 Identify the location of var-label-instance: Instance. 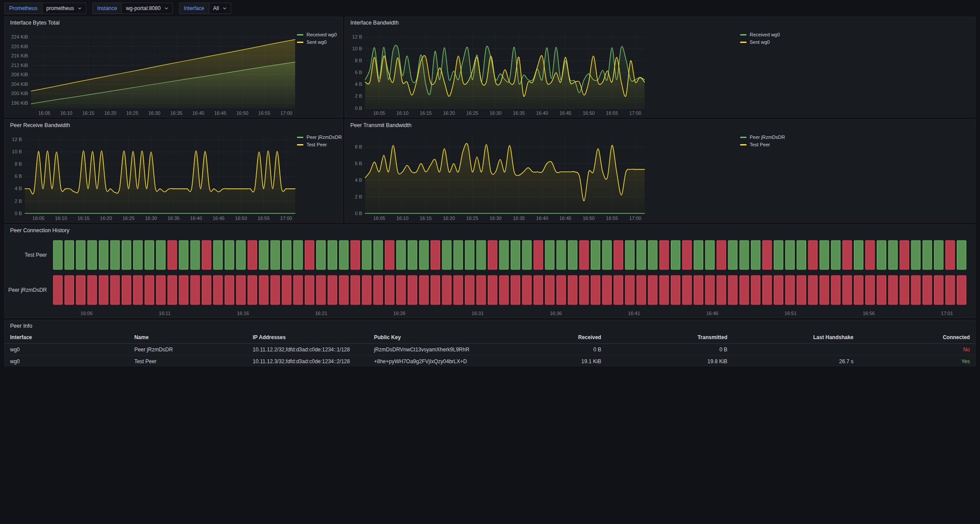
(107, 8).